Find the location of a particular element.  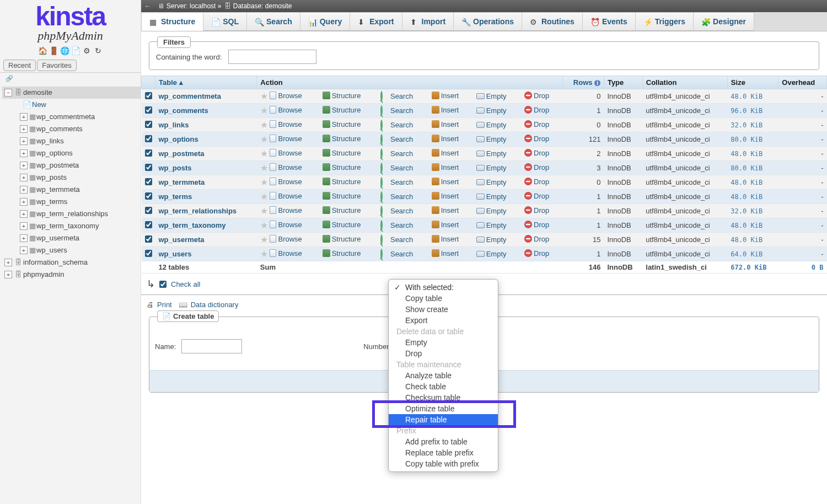

tab-triggers: ⚡Triggers is located at coordinates (664, 22).